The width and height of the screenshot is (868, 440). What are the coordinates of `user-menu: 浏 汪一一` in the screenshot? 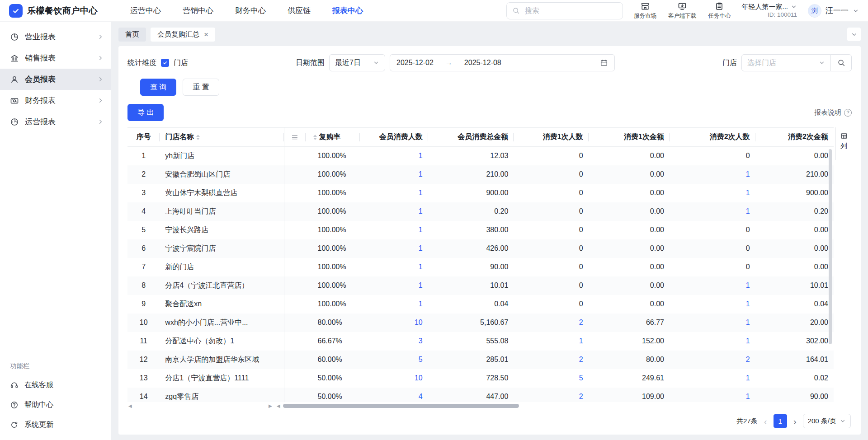 It's located at (834, 11).